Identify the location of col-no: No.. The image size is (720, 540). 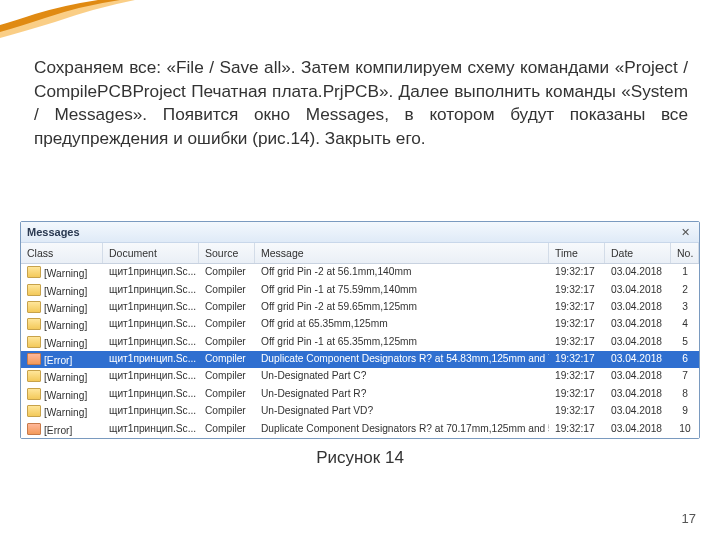
(685, 253).